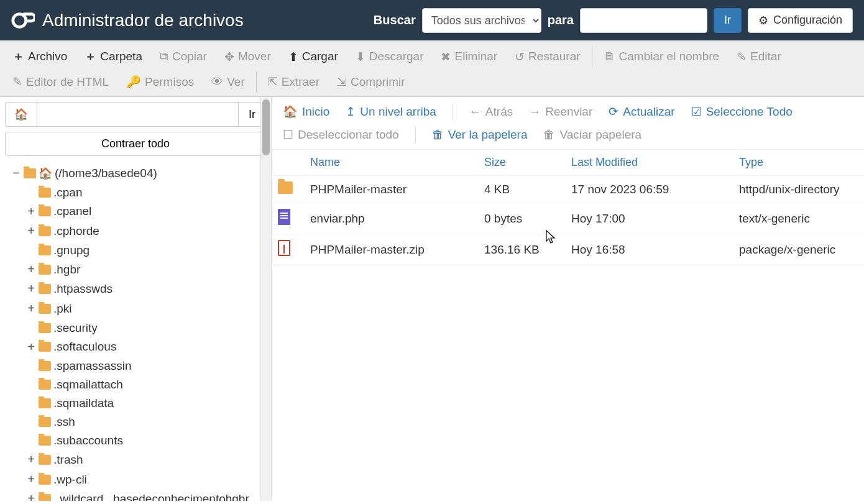 Image resolution: width=864 pixels, height=504 pixels. I want to click on select-all-link: ☑Seleccione Todo, so click(742, 112).